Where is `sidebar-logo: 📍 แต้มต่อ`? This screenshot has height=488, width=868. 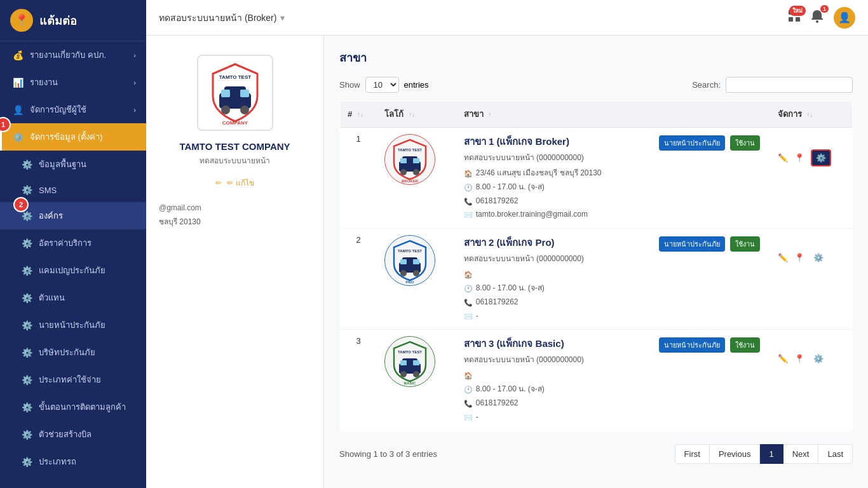 sidebar-logo: 📍 แต้มต่อ is located at coordinates (73, 20).